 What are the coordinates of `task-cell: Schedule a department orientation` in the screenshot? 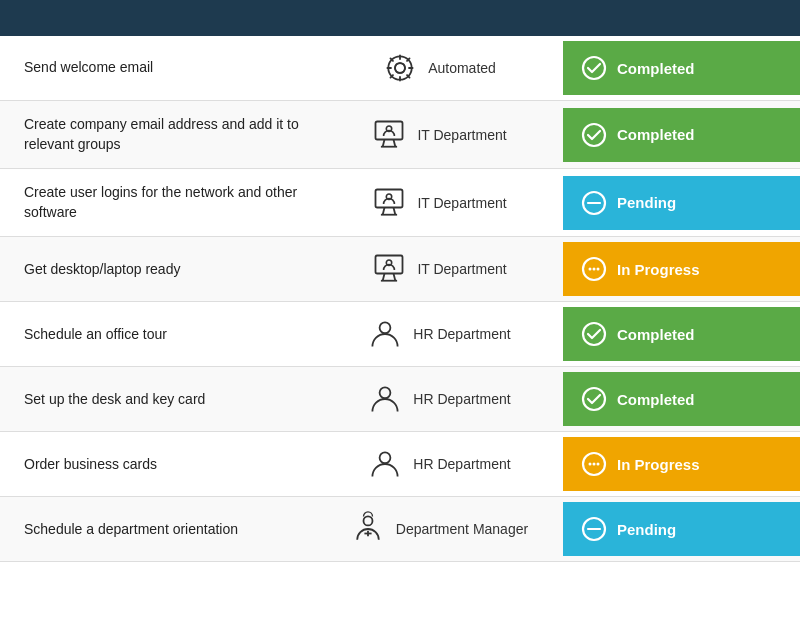 It's located at (158, 530).